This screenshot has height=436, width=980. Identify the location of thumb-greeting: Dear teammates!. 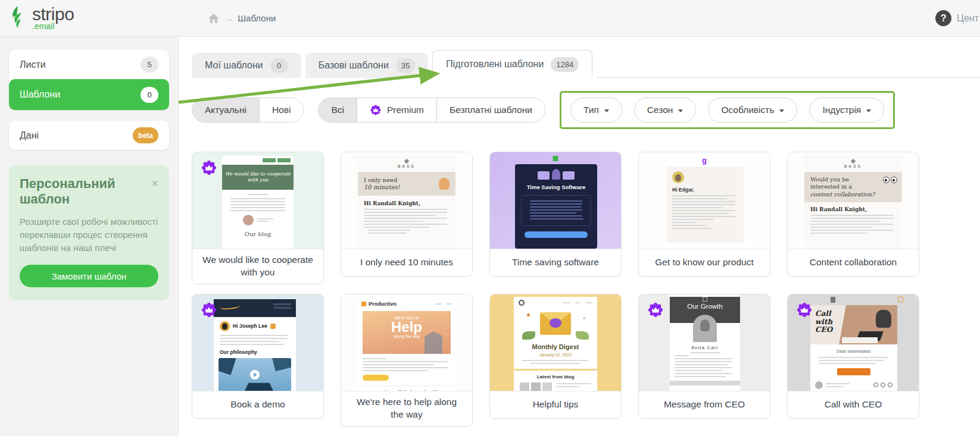
(854, 351).